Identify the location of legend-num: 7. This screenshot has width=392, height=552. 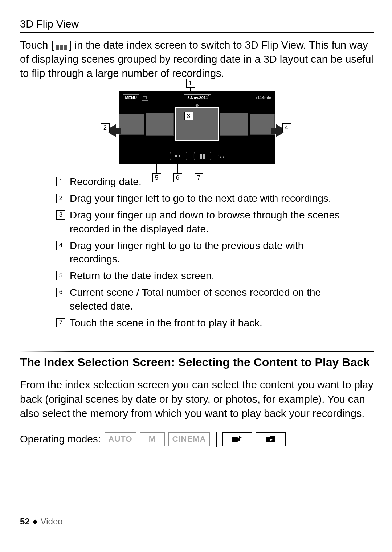
(61, 323).